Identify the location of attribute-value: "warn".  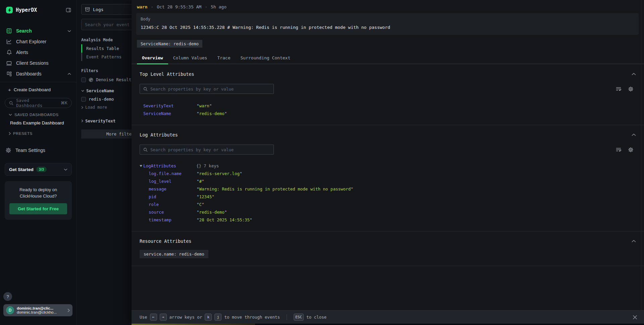
(204, 106).